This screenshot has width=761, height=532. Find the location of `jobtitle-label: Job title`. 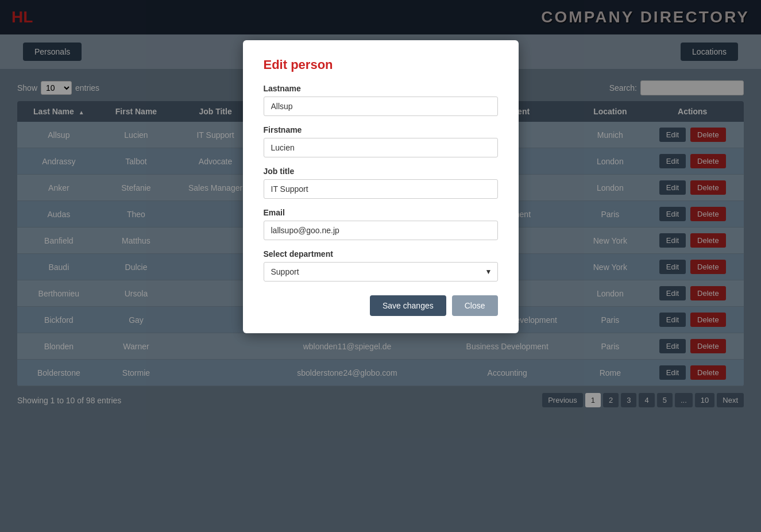

jobtitle-label: Job title is located at coordinates (381, 171).